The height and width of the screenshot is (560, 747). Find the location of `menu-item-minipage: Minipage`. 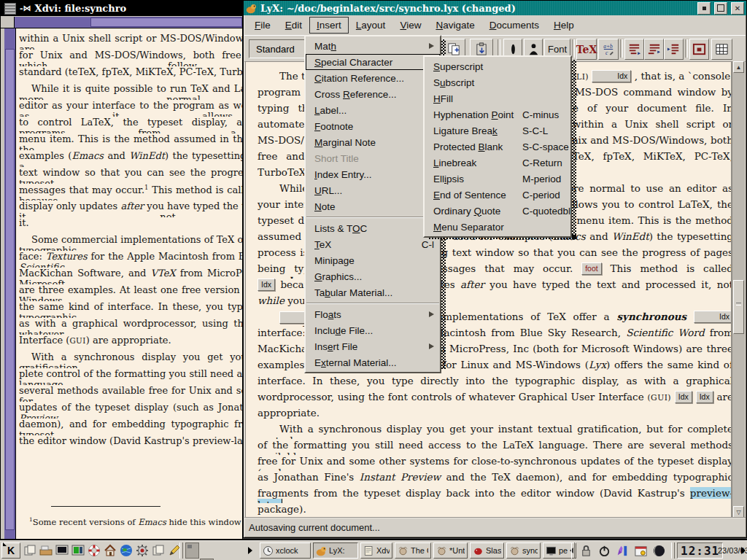

menu-item-minipage: Minipage is located at coordinates (373, 260).